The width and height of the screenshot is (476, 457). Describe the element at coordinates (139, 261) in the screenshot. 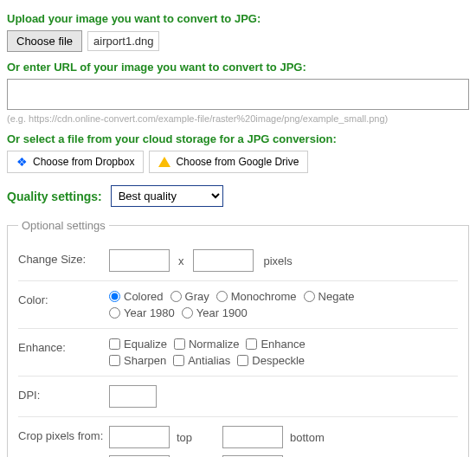

I see `width-input` at that location.